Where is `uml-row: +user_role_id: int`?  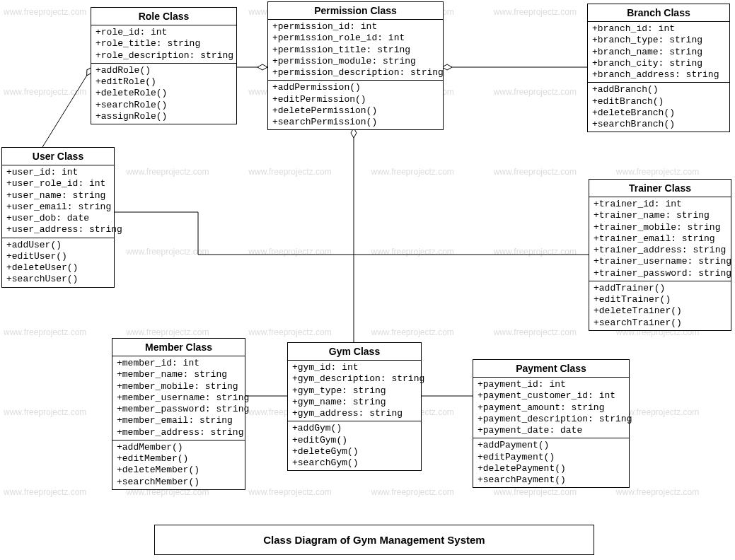 uml-row: +user_role_id: int is located at coordinates (58, 184).